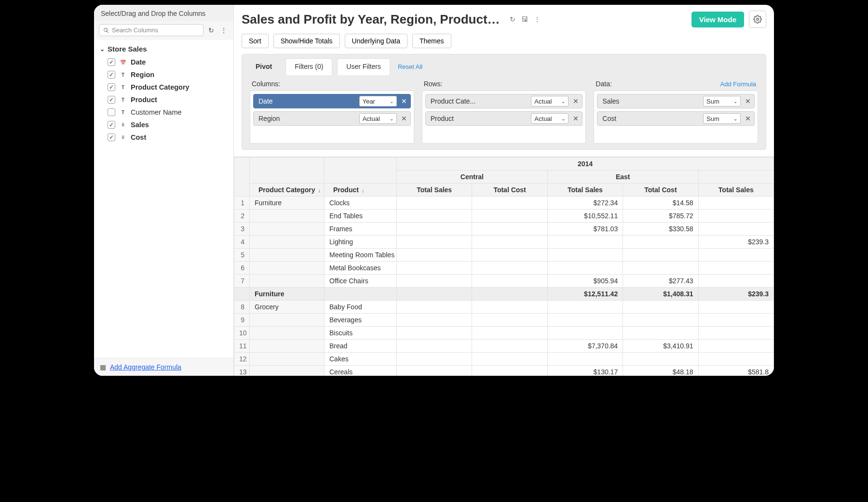 The width and height of the screenshot is (868, 502). I want to click on row-number: 6, so click(242, 268).